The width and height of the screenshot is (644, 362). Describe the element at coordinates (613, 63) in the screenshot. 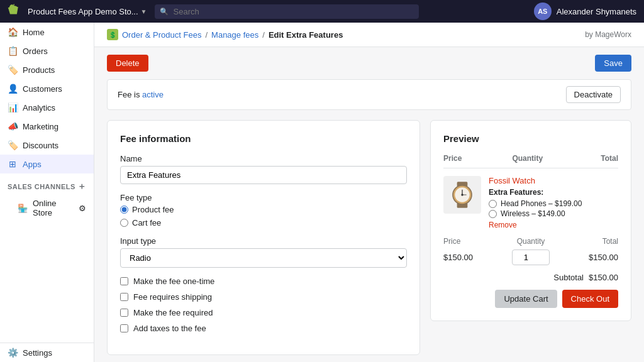

I see `save-button: Save` at that location.